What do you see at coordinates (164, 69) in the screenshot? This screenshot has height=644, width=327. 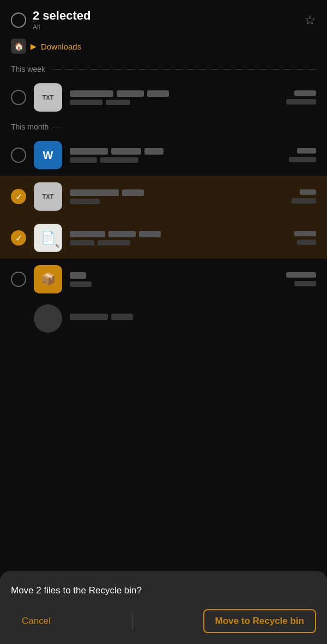 I see `section-this-week: This week` at bounding box center [164, 69].